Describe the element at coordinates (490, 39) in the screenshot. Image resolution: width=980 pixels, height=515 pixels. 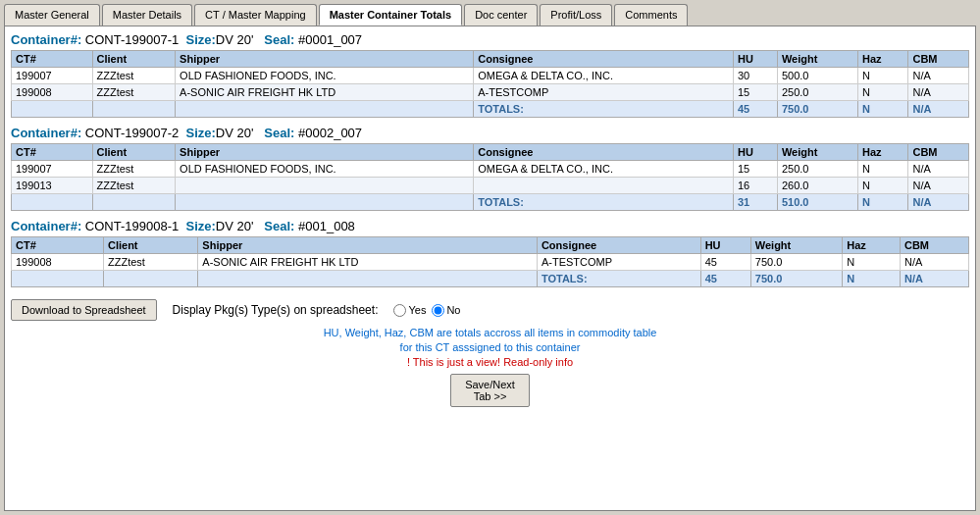
I see `container-header-1: Container#: CONT-199007-1 Size:DV 20' Se…` at that location.